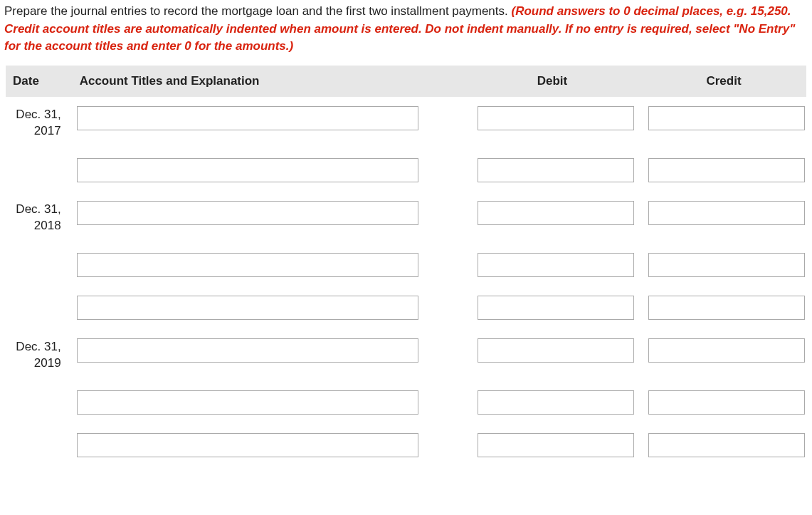 The height and width of the screenshot is (515, 812). Describe the element at coordinates (39, 123) in the screenshot. I see `date-cell: Dec. 31, 2017` at that location.